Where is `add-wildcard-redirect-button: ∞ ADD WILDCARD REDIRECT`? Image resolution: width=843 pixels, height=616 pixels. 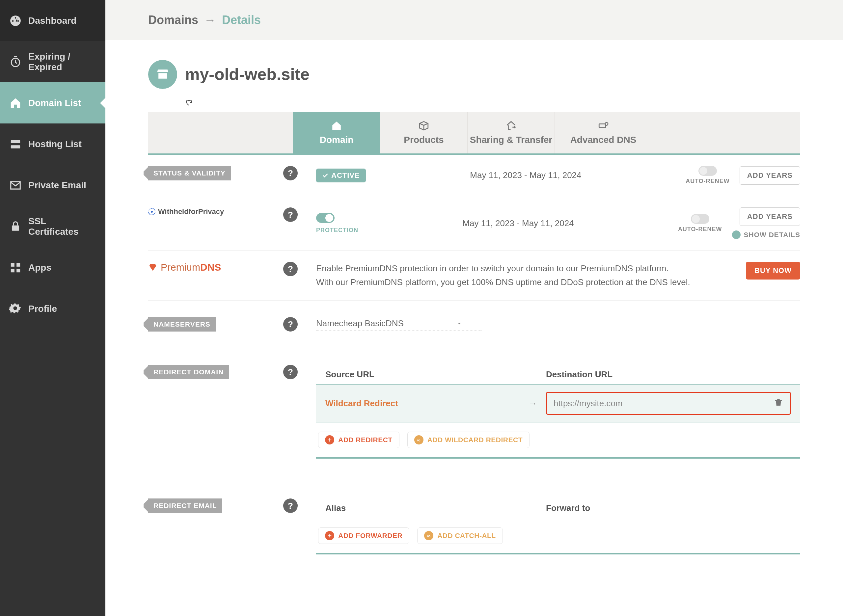
add-wildcard-redirect-button: ∞ ADD WILDCARD REDIRECT is located at coordinates (468, 440).